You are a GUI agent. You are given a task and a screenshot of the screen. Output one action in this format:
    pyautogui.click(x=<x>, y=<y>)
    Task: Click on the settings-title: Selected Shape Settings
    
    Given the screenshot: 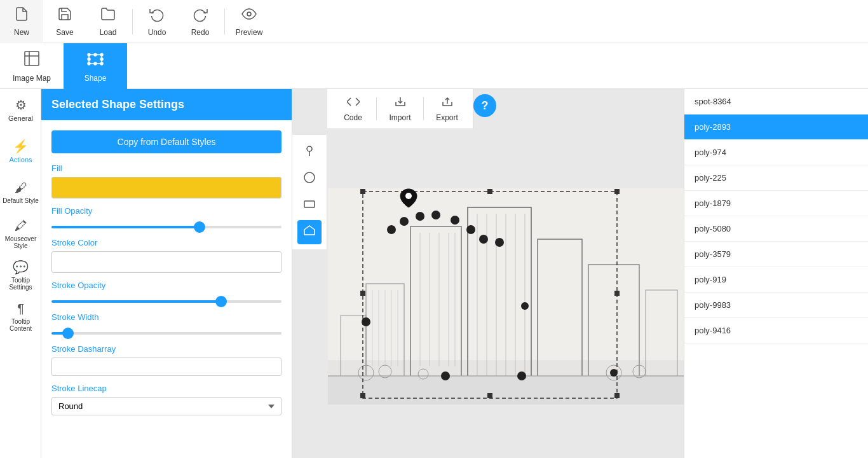 What is the action you would take?
    pyautogui.click(x=118, y=104)
    